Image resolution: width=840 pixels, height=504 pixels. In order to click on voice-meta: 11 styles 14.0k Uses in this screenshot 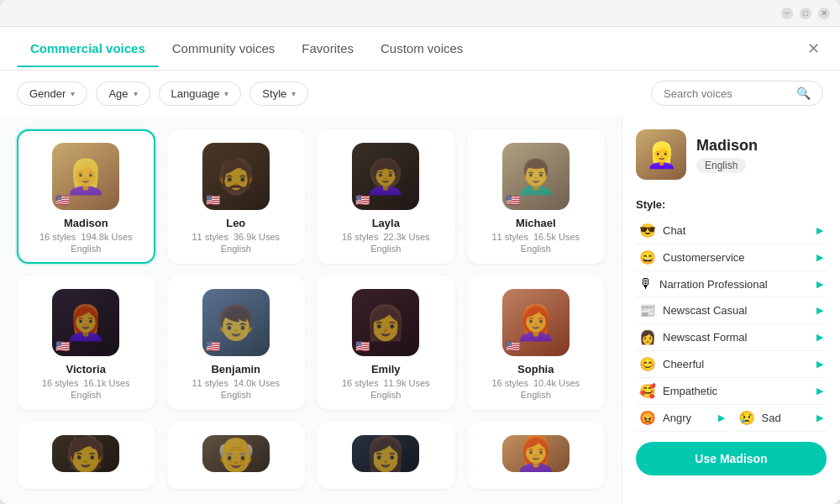, I will do `click(235, 383)`.